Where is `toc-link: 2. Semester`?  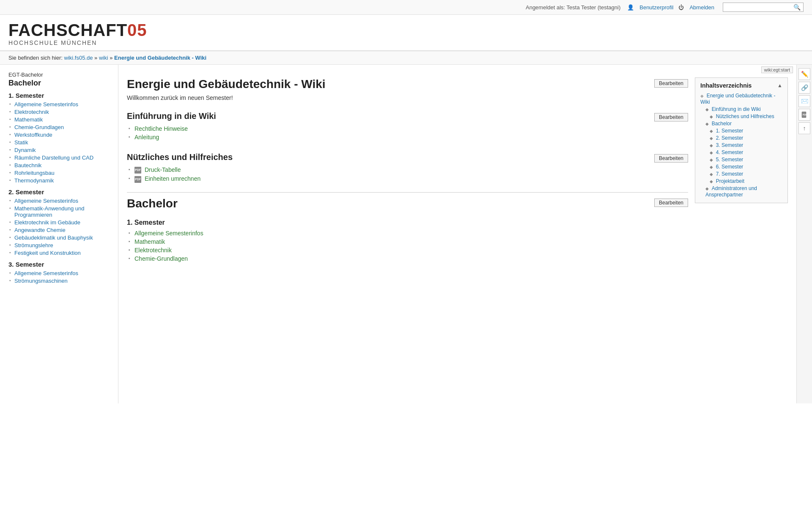
toc-link: 2. Semester is located at coordinates (730, 138).